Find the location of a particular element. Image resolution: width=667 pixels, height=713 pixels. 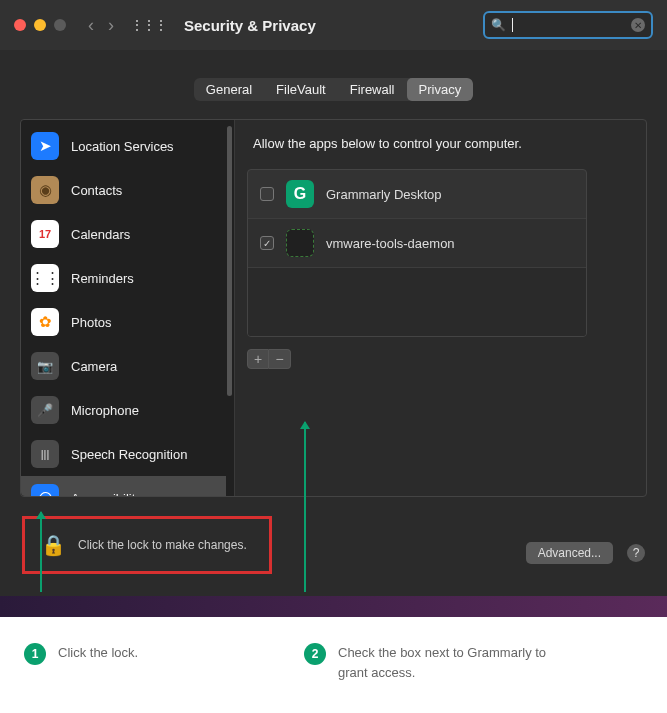

accessibility-icon: ⦿ is located at coordinates (45, 490).